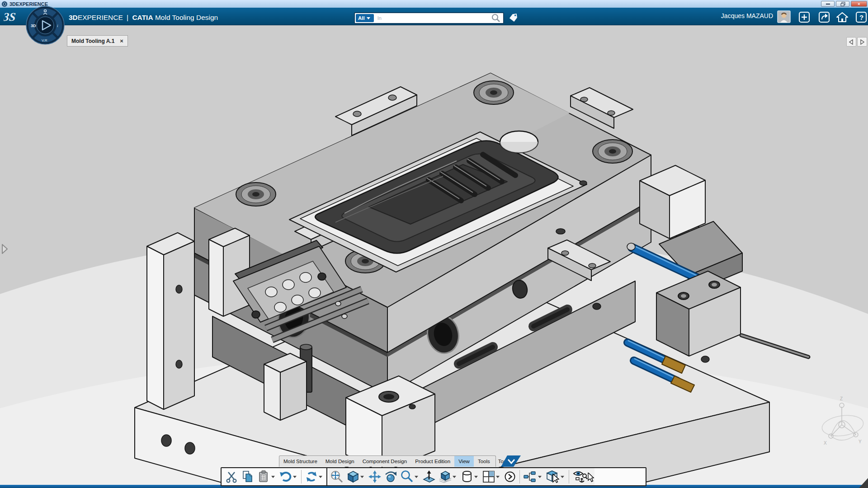 The height and width of the screenshot is (488, 868). What do you see at coordinates (385, 461) in the screenshot?
I see `tab-component-design: Component Design` at bounding box center [385, 461].